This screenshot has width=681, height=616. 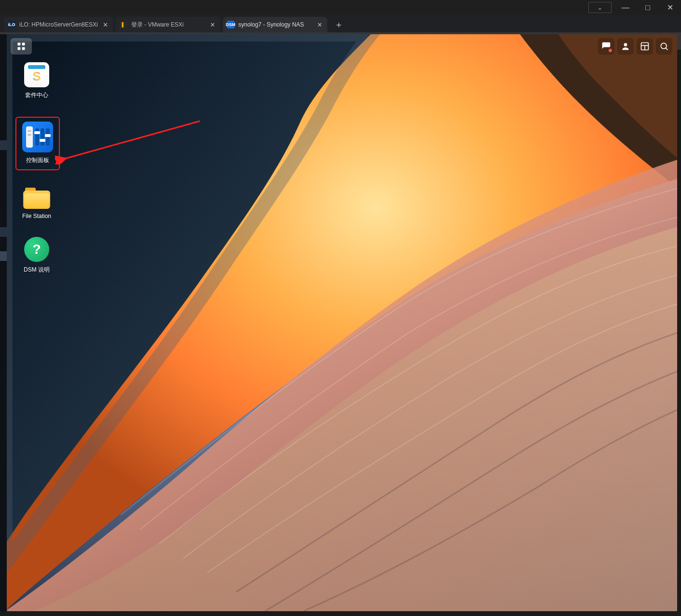 I want to click on favicon-dsm-icon: DSM, so click(x=231, y=25).